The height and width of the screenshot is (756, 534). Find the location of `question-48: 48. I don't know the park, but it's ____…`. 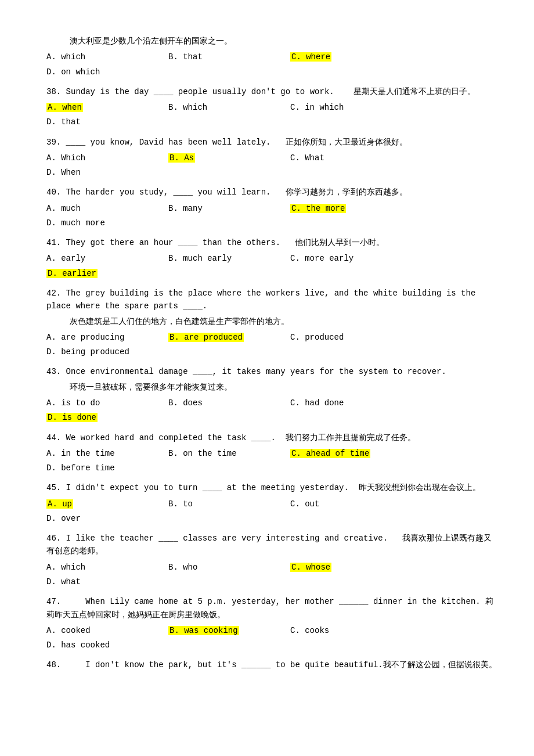

question-48: 48. I don't know the park, but it's ____… is located at coordinates (273, 665).